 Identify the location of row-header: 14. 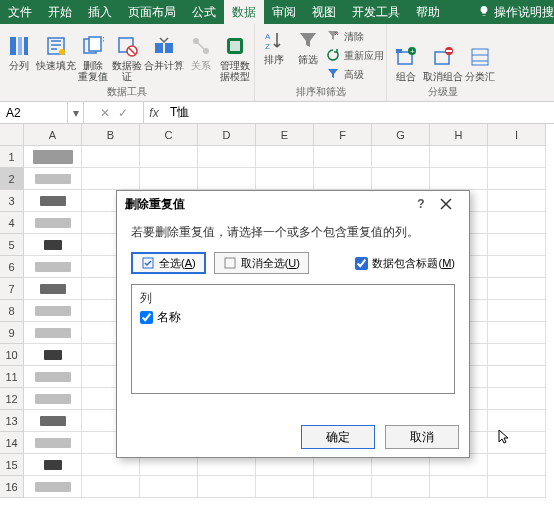
(12, 443).